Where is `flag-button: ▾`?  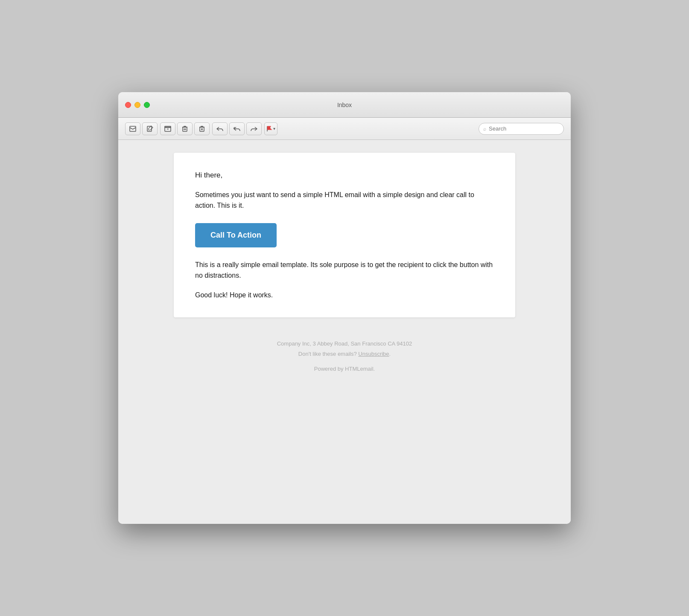 flag-button: ▾ is located at coordinates (271, 129).